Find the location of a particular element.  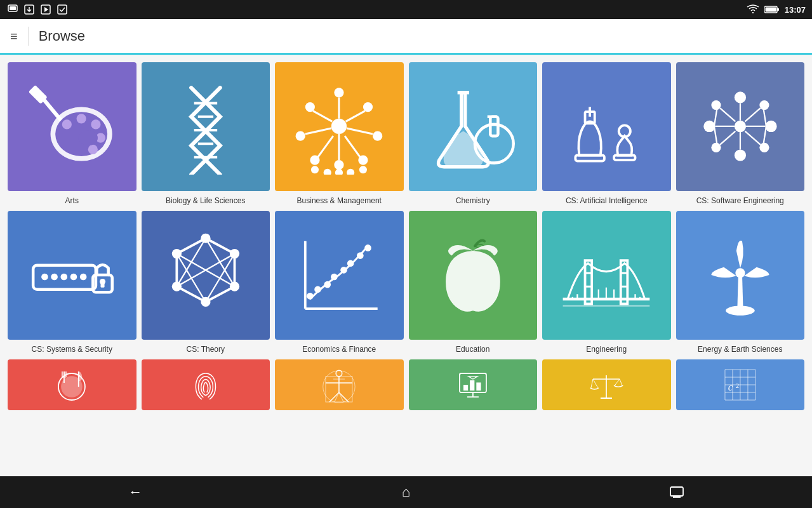

wifi-icon is located at coordinates (753, 10).